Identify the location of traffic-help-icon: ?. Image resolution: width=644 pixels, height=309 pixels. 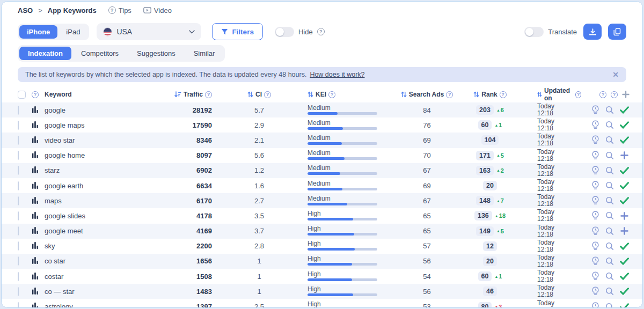
(208, 94).